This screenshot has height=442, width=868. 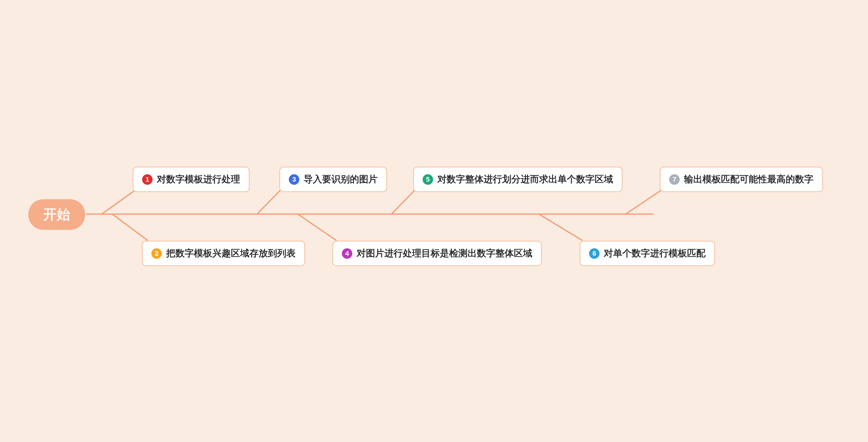 I want to click on root-label: 开始, so click(x=57, y=214).